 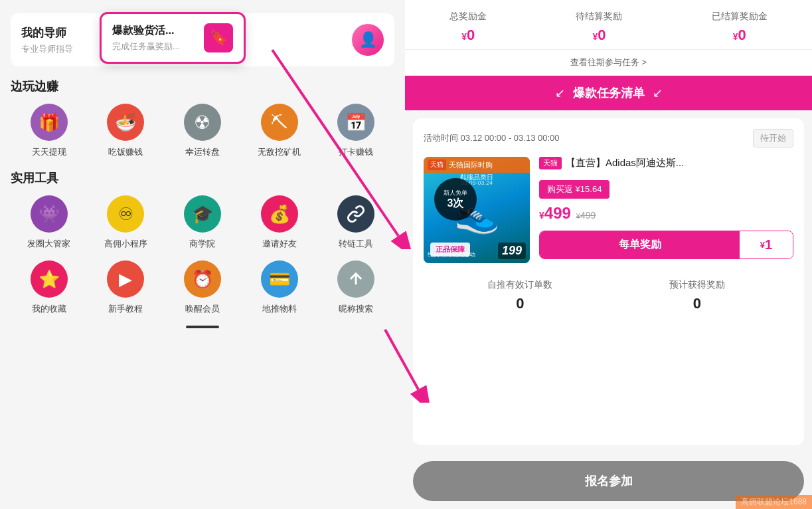 I want to click on task-banner: ↙ 爆款任务清单 ↙, so click(x=608, y=93).